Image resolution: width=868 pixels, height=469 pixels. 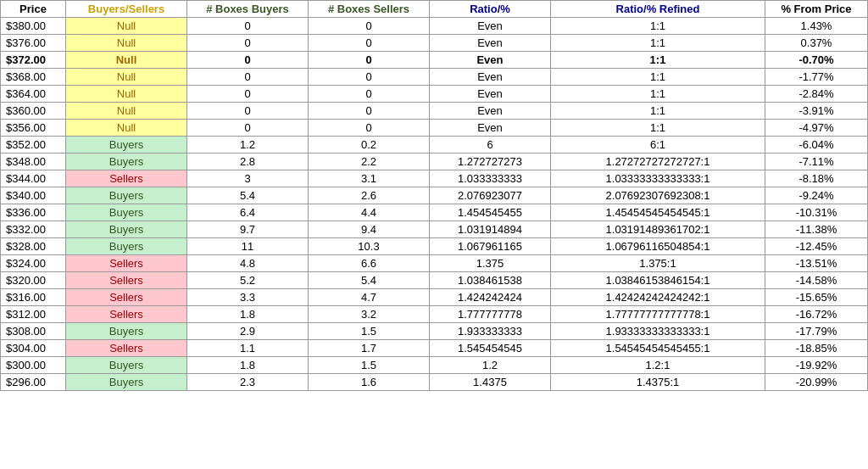 I want to click on cell-from-price: -0.70%, so click(x=817, y=60).